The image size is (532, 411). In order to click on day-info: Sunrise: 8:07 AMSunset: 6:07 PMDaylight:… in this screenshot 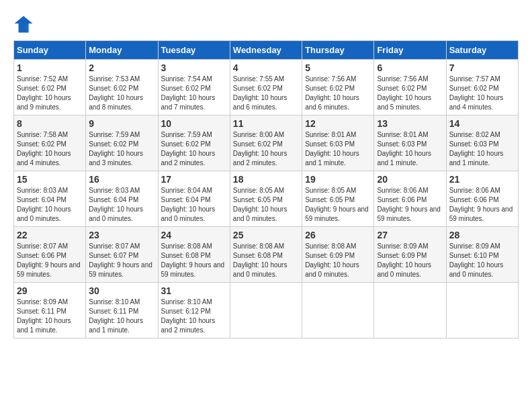, I will do `click(122, 261)`.